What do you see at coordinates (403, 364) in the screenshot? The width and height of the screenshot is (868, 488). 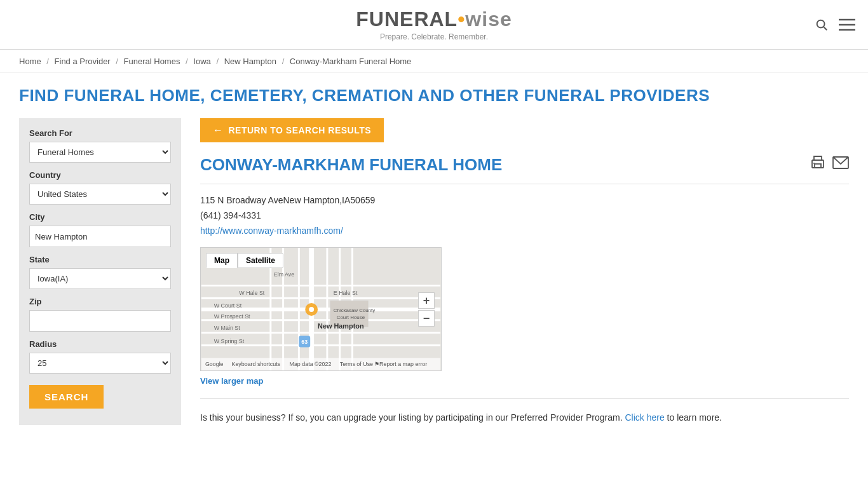 I see `svg-text: Report a map error` at bounding box center [403, 364].